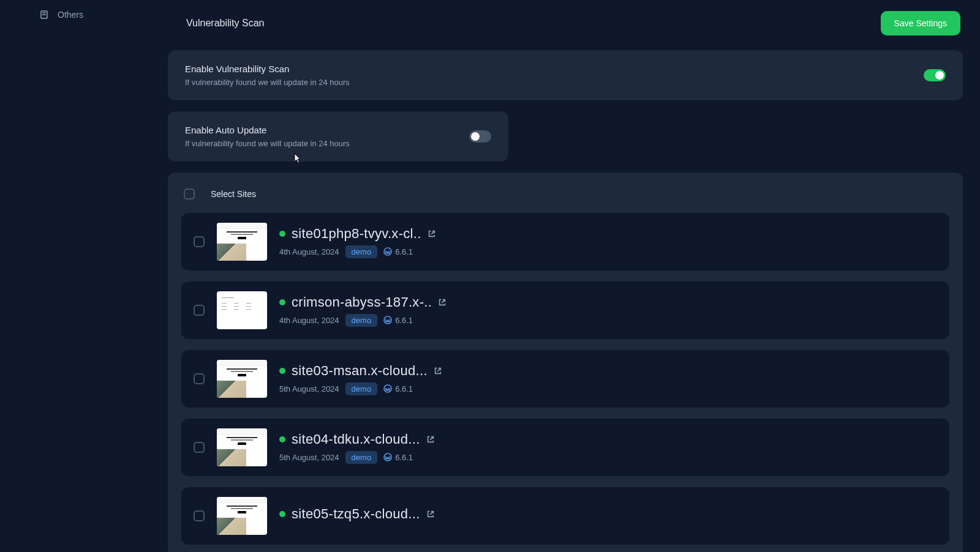  I want to click on site-name: site04-tdku.x-cloud..., so click(356, 439).